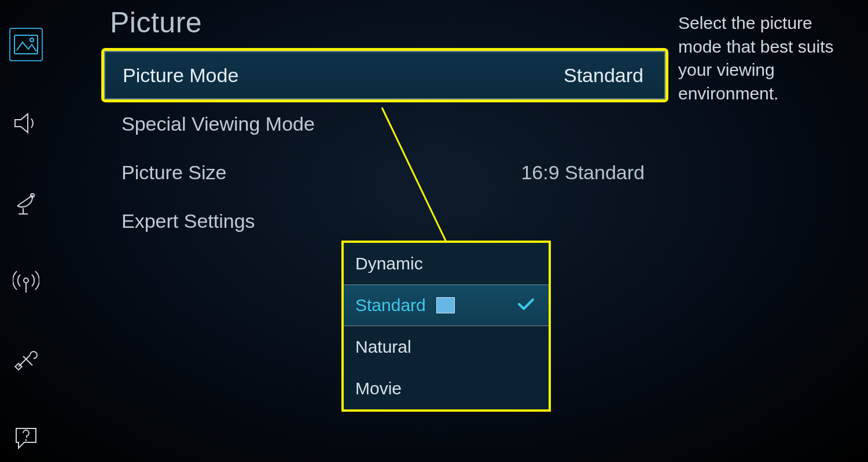 The width and height of the screenshot is (868, 462). What do you see at coordinates (26, 202) in the screenshot?
I see `satellite-dish-icon` at bounding box center [26, 202].